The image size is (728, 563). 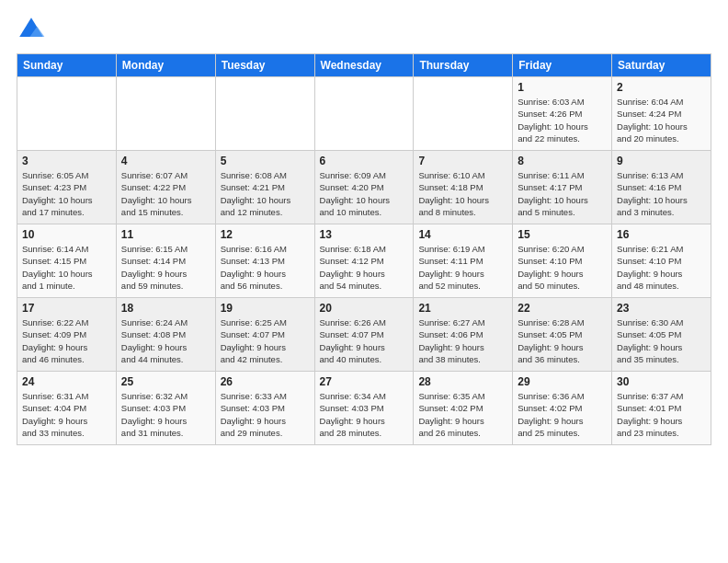 I want to click on day-number: 5, so click(x=265, y=161).